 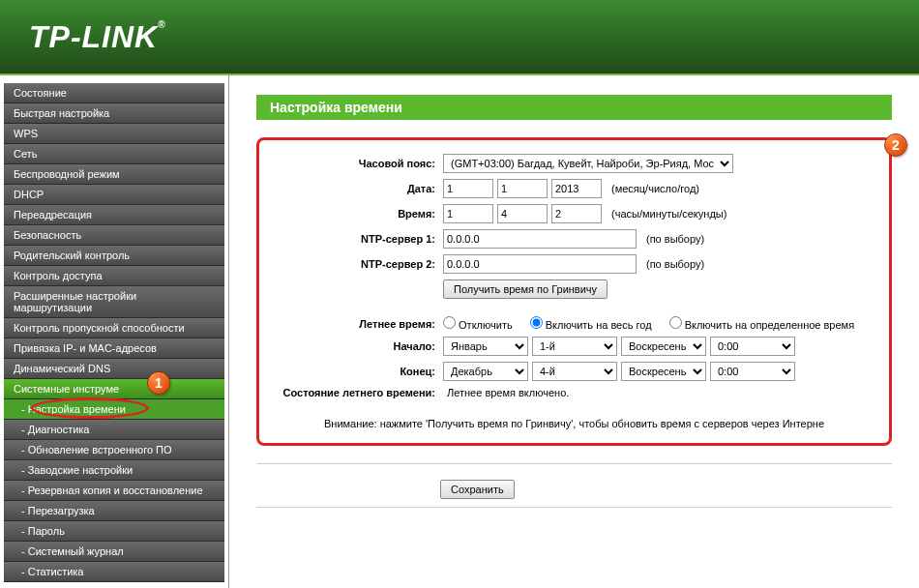 What do you see at coordinates (114, 389) in the screenshot?
I see `sidebar-item-system-tools: Системные инструме` at bounding box center [114, 389].